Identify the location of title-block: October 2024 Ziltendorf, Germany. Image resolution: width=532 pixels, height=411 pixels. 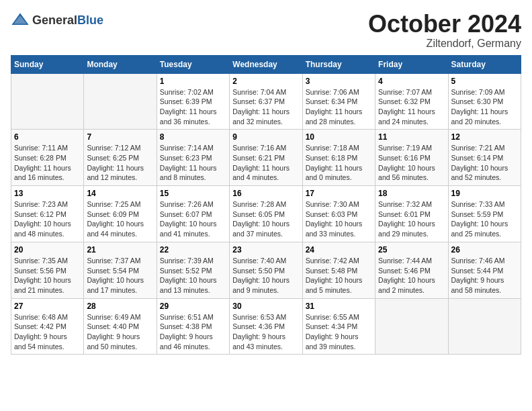
(445, 30).